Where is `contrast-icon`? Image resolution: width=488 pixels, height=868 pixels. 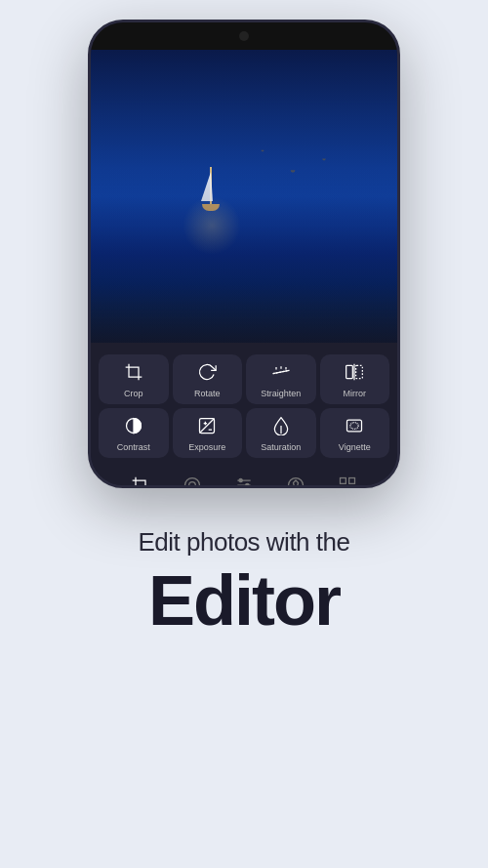 contrast-icon is located at coordinates (134, 428).